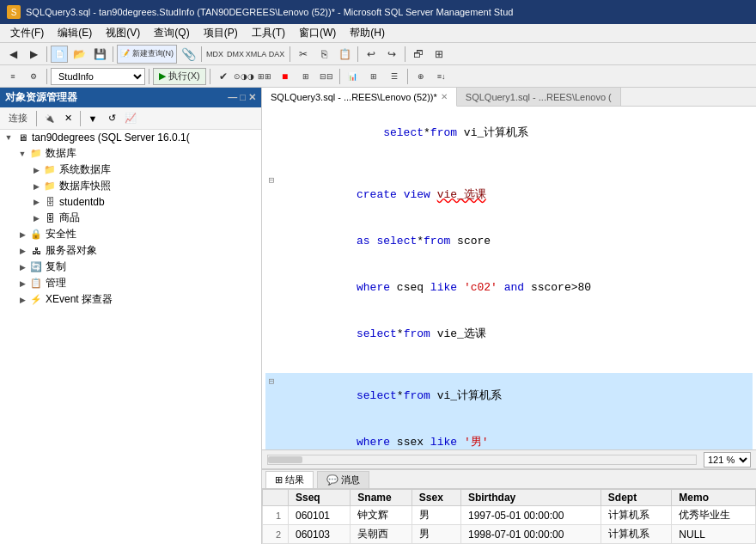 Image resolution: width=756 pixels, height=544 pixels. Describe the element at coordinates (180, 76) in the screenshot. I see `execute-button: ▶ 执行(X)` at that location.